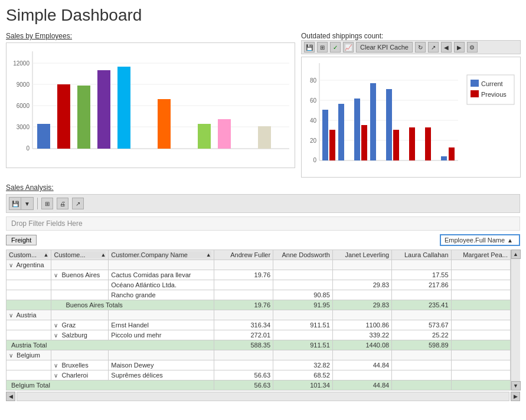  Describe the element at coordinates (80, 275) in the screenshot. I see `city-cell: ∨ Buenos Aires` at that location.